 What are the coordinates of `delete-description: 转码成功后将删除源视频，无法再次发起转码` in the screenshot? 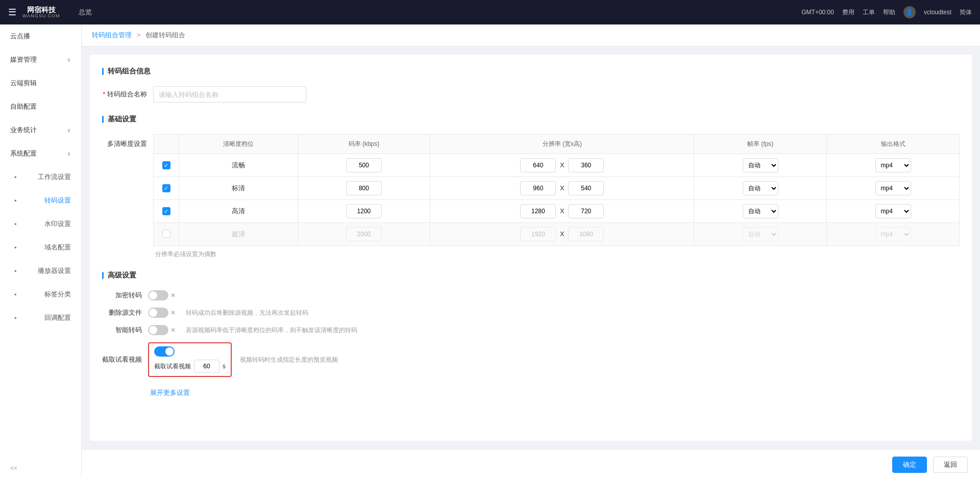 It's located at (247, 313).